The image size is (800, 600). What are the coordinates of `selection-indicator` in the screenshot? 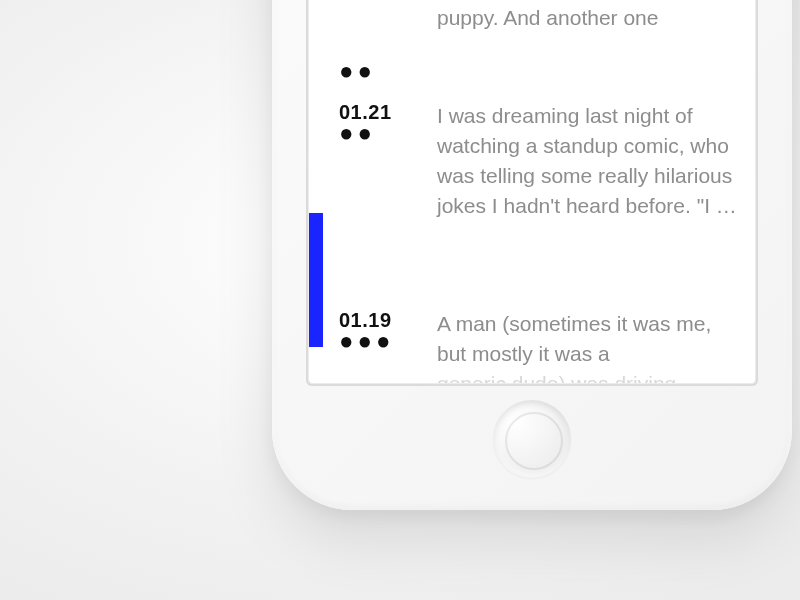 It's located at (316, 280).